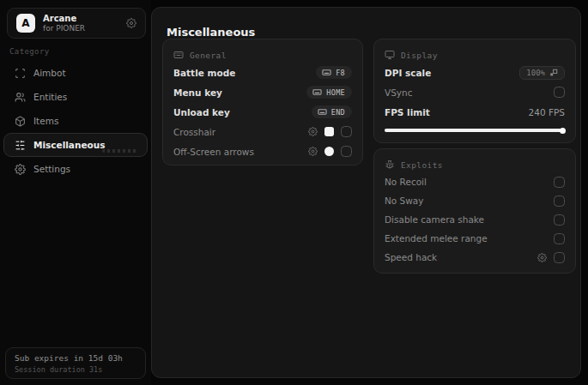  Describe the element at coordinates (214, 152) in the screenshot. I see `offscreen-arrows-label: Off-Screen arrows` at that location.